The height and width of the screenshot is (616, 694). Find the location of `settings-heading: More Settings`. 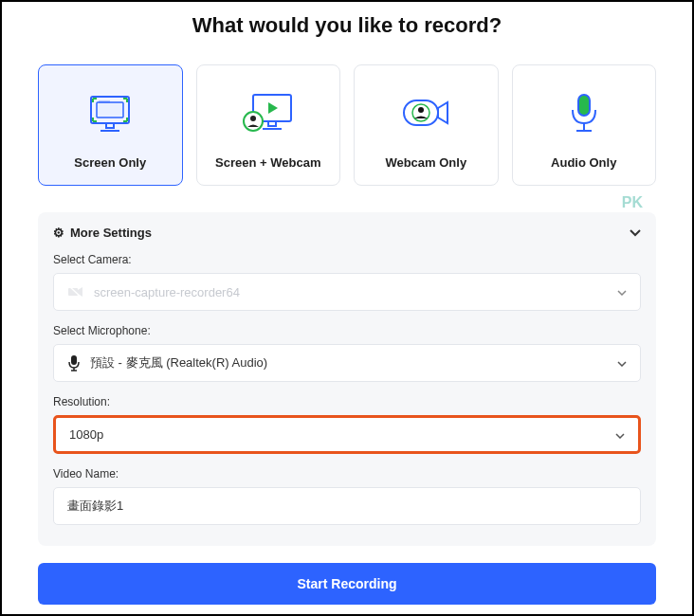

settings-heading: More Settings is located at coordinates (111, 233).